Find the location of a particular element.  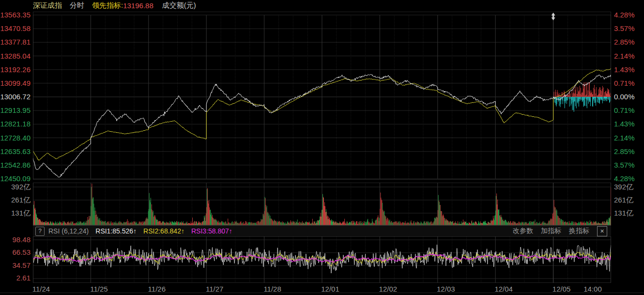

axis-rsi-left-label: 98.48 is located at coordinates (15, 240).